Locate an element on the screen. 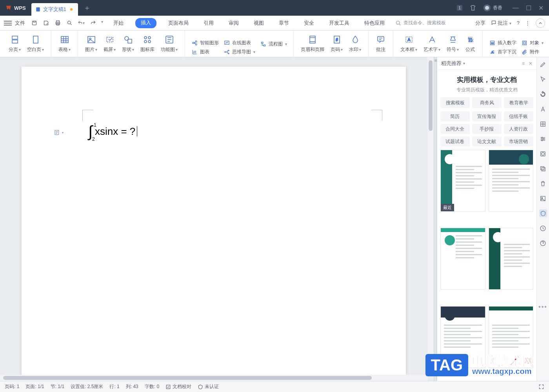  tab-devtools: 开发工具 is located at coordinates (339, 23).